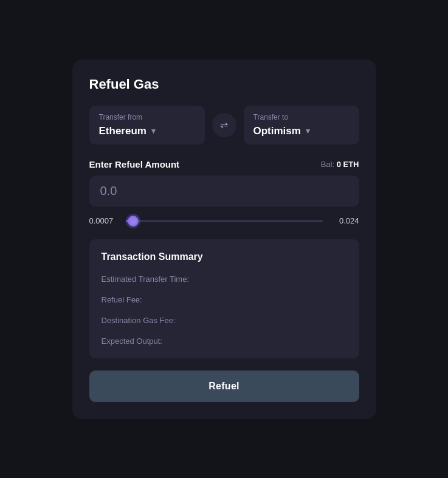  Describe the element at coordinates (348, 164) in the screenshot. I see `balance-value: 0 ETH` at that location.